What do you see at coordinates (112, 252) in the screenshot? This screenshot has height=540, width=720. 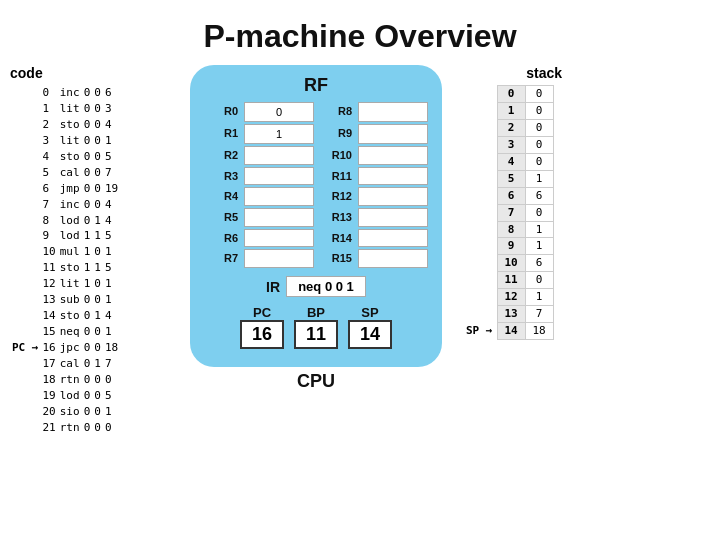 I see `code-c: 1` at bounding box center [112, 252].